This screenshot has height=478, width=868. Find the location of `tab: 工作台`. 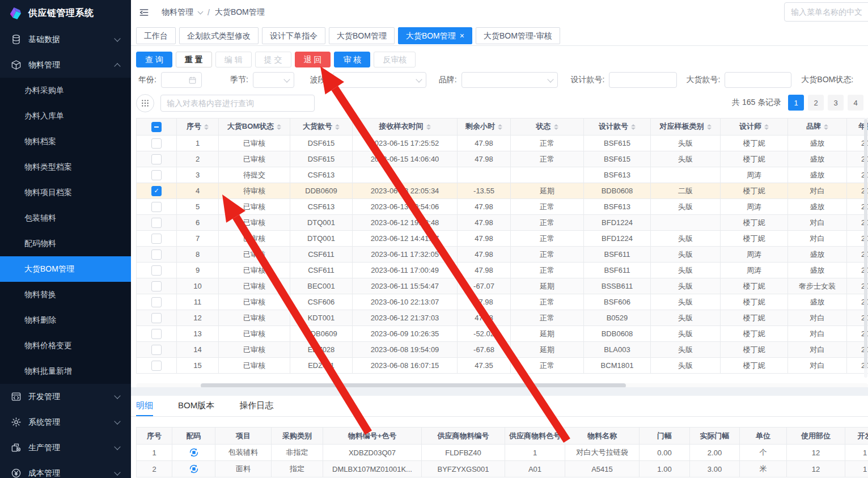

tab: 工作台 is located at coordinates (156, 36).